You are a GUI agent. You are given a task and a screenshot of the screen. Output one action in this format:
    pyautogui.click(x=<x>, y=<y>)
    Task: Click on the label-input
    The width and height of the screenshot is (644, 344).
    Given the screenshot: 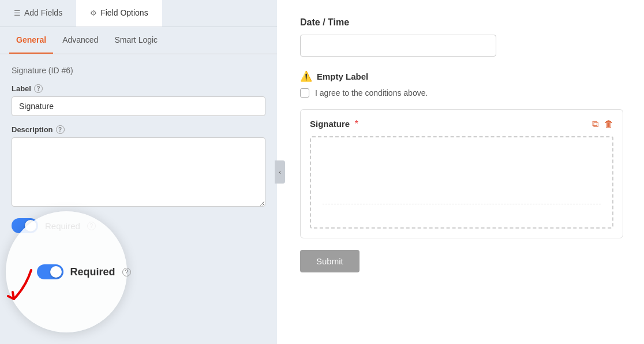 What is the action you would take?
    pyautogui.click(x=138, y=106)
    